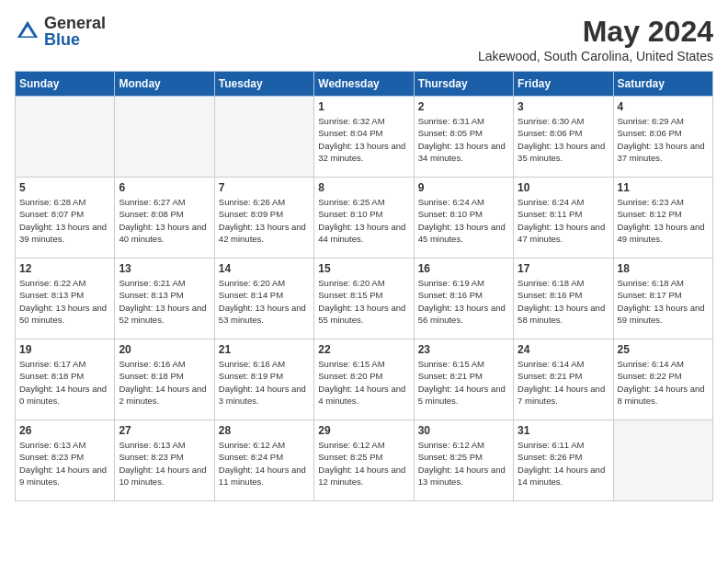  Describe the element at coordinates (64, 302) in the screenshot. I see `day-info: Sunrise: 6:22 AMSunset: 8:13 PMDaylight:…` at that location.